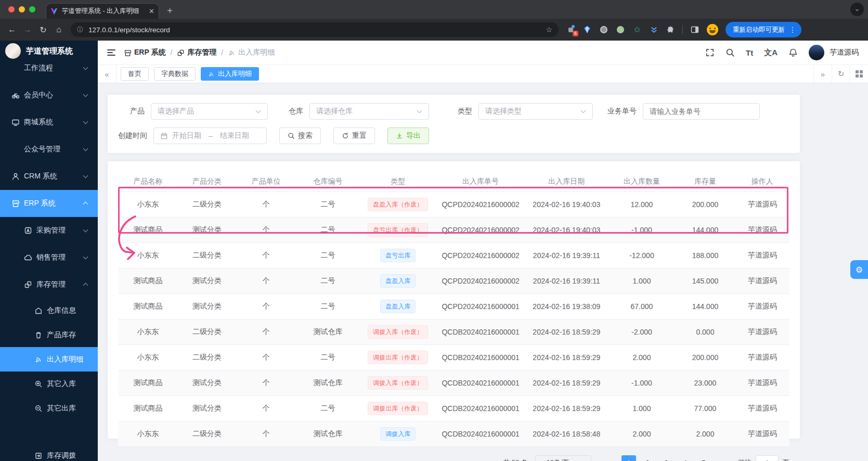  I want to click on sidebar-item-销售管理: 销售管理, so click(49, 258).